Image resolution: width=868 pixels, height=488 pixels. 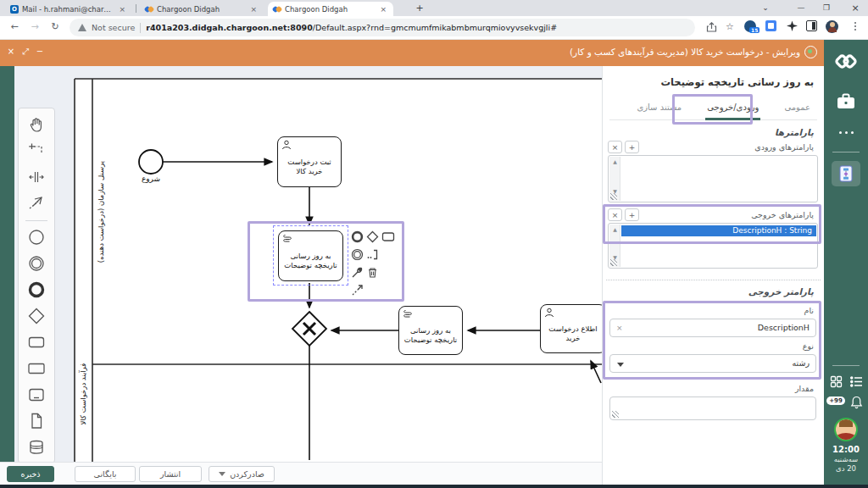 I want to click on annotation-box-output-params, so click(x=712, y=224).